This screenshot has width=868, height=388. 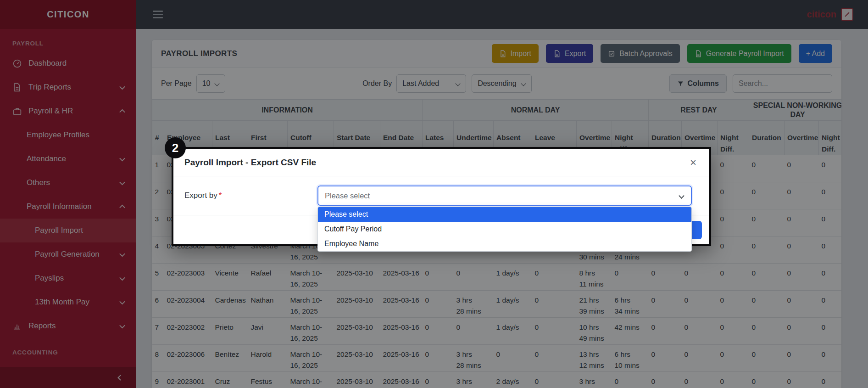 What do you see at coordinates (505, 229) in the screenshot?
I see `export-by-dropdown: Please select Cutoff Pay Period Employee…` at bounding box center [505, 229].